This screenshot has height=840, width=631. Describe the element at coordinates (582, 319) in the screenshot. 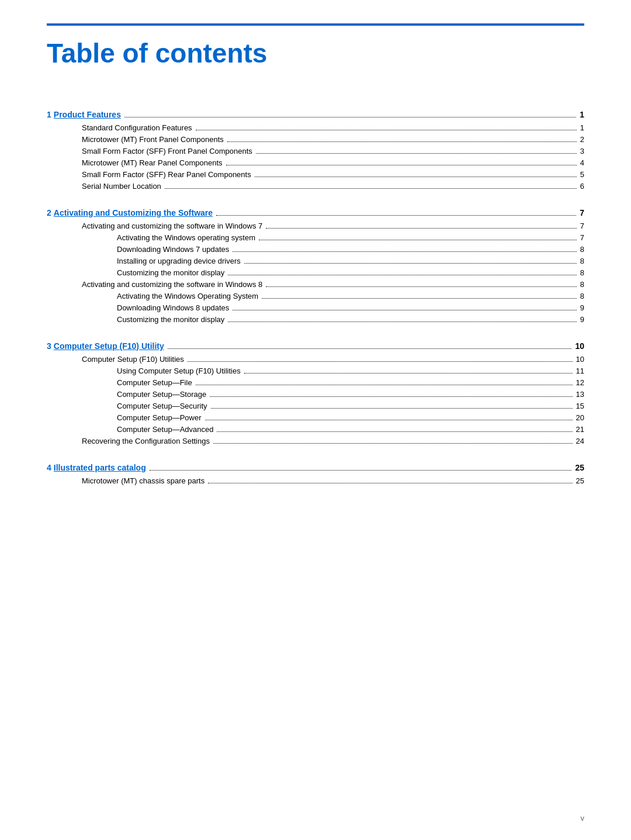

I see `sub-page-8: 9` at that location.